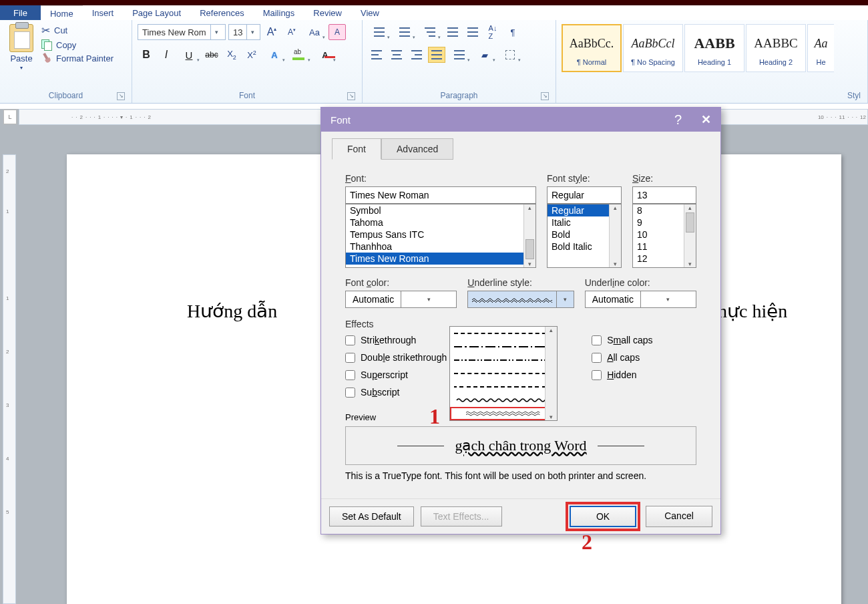 The height and width of the screenshot is (604, 868). I want to click on size-input, so click(664, 195).